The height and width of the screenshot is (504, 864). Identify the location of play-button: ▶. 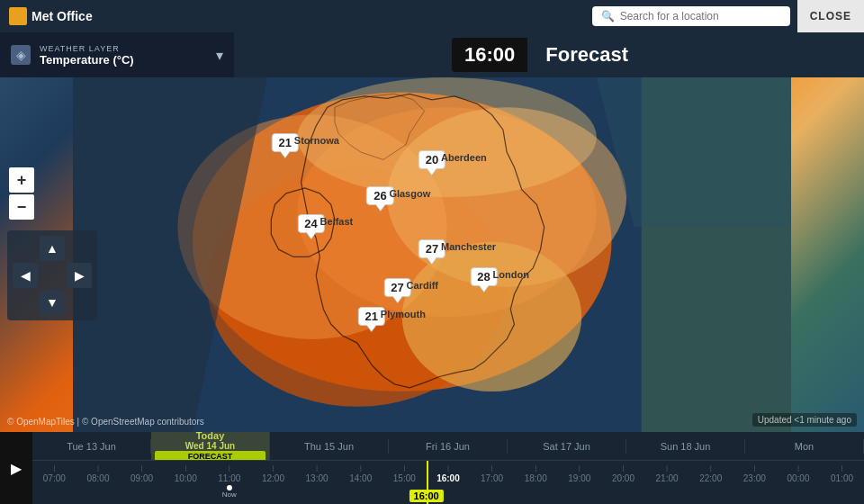
(16, 468).